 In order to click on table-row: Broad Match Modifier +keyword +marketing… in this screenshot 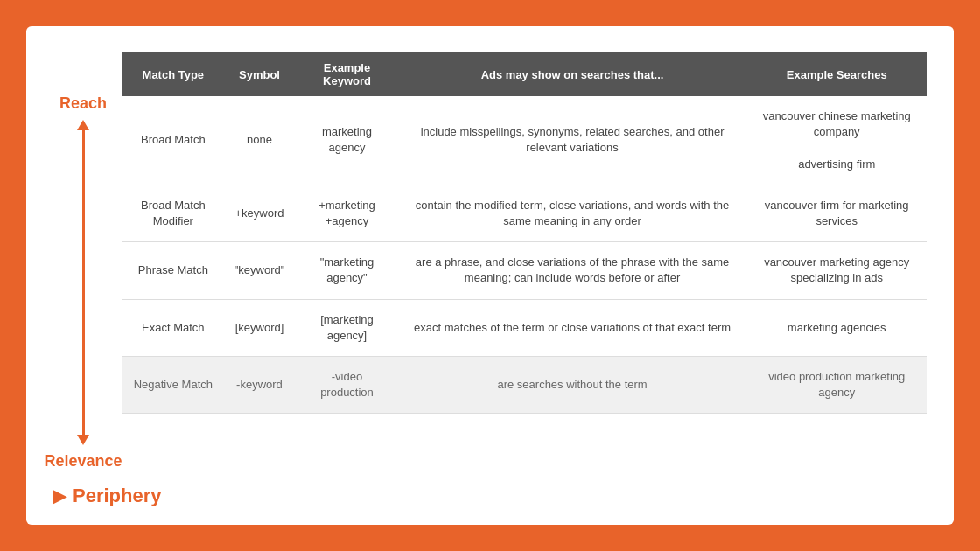, I will do `click(525, 213)`.